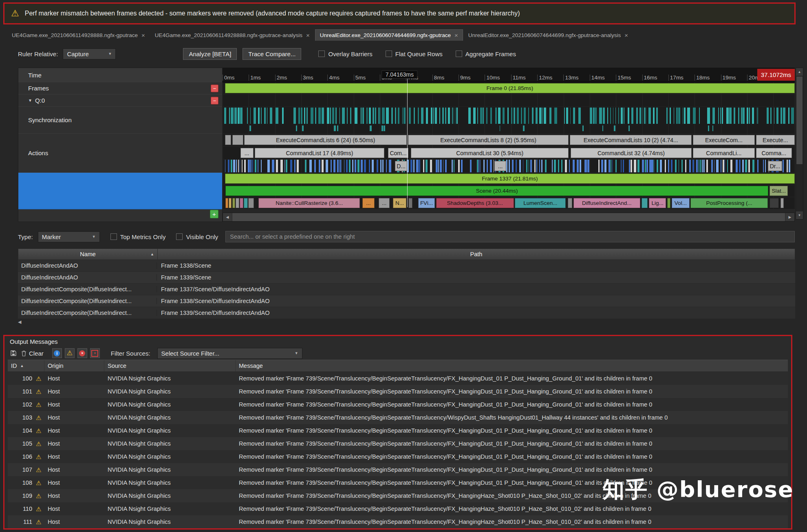 This screenshot has height=532, width=807. Describe the element at coordinates (88, 254) in the screenshot. I see `name-column-header: Name ▲` at that location.